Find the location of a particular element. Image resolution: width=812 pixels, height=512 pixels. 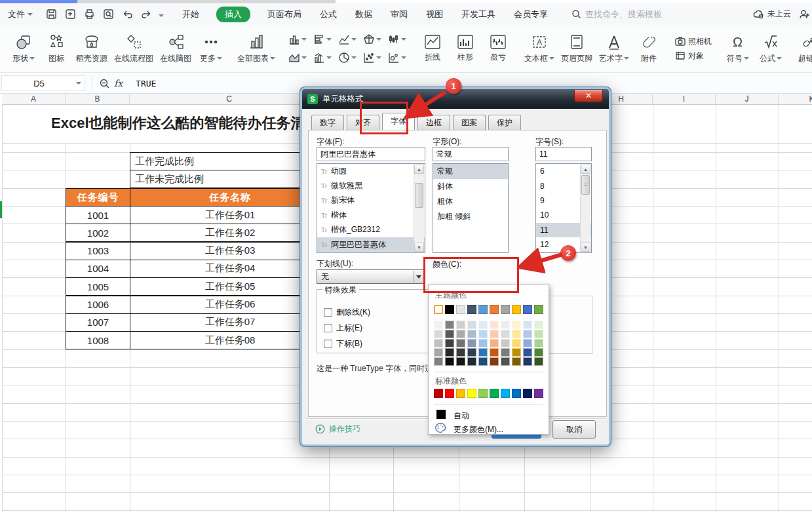

redo-button is located at coordinates (146, 14).